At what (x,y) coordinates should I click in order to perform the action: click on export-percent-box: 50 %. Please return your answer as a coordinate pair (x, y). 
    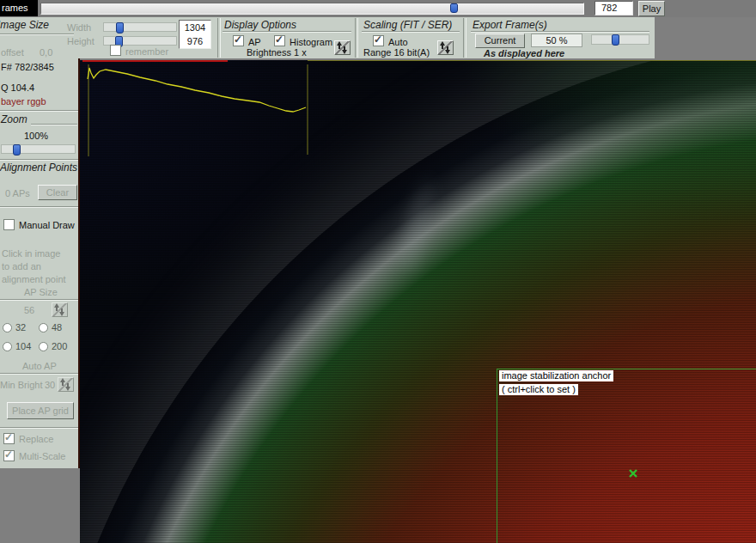
    Looking at the image, I should click on (557, 40).